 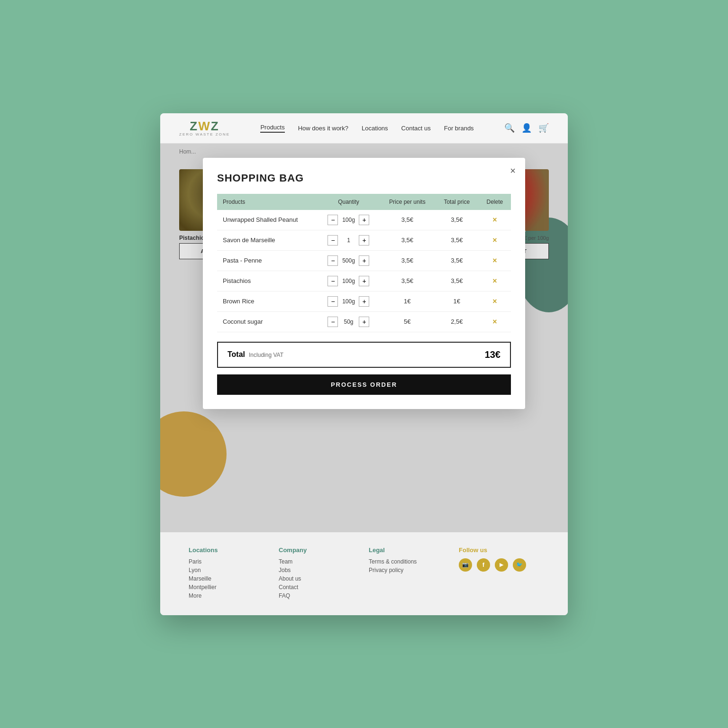 I want to click on footer-link-privacy: Privacy policy, so click(x=409, y=570).